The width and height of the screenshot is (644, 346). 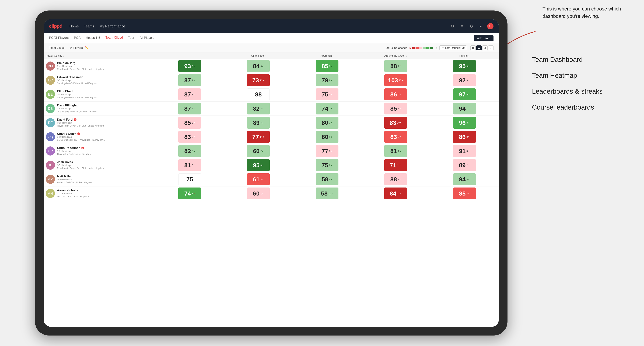 I want to click on score-cell-tee-8: 61 3▼, so click(x=258, y=179).